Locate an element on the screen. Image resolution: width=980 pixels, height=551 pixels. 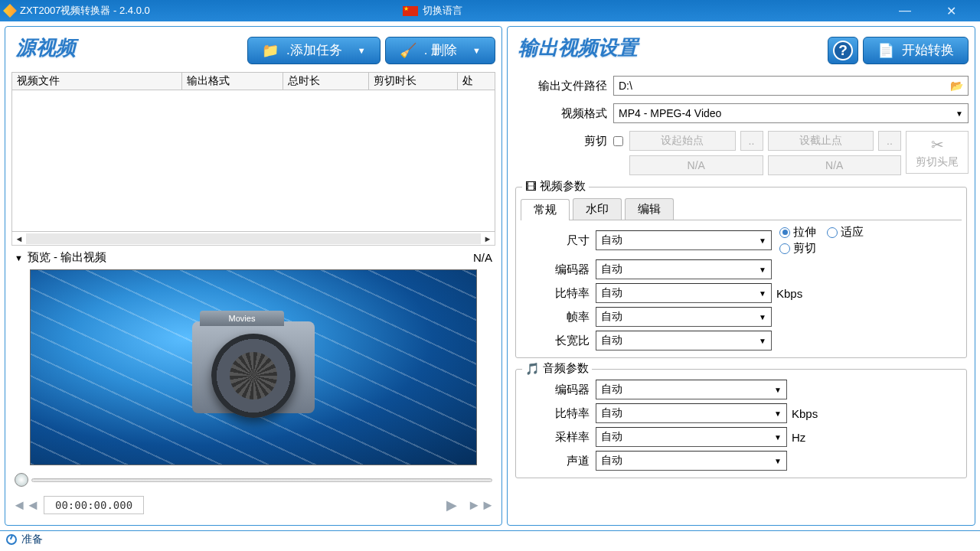
scroll-left-icon: ◄ is located at coordinates (19, 239).